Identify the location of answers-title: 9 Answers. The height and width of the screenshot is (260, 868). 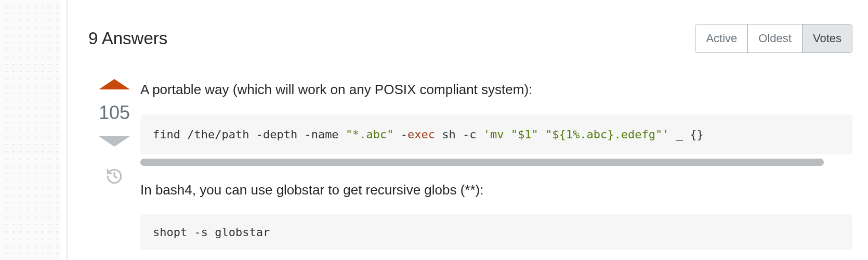
(128, 38).